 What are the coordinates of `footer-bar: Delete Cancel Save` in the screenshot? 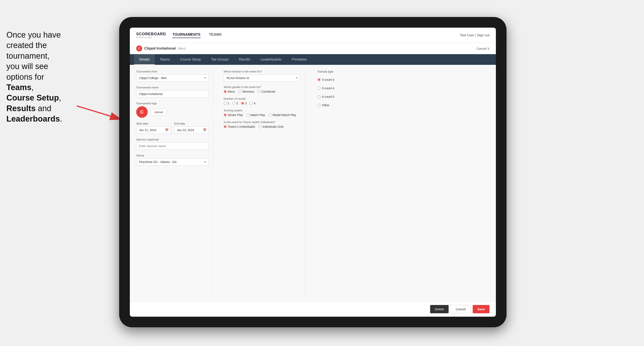 It's located at (313, 309).